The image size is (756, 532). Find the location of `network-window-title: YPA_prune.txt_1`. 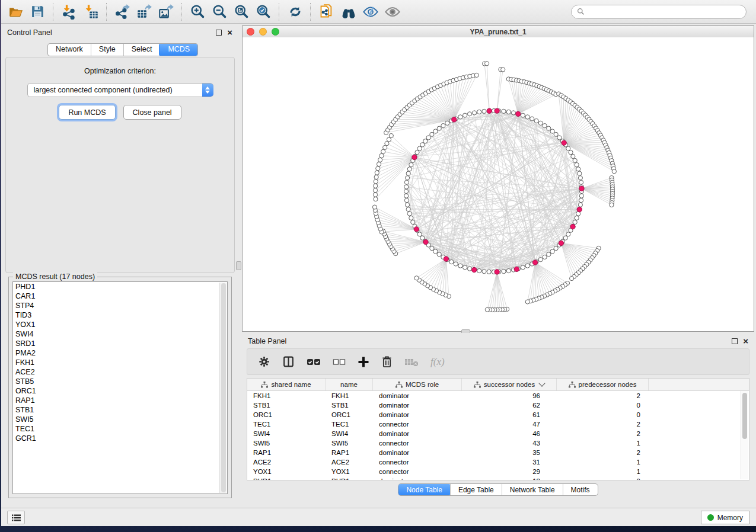

network-window-title: YPA_prune.txt_1 is located at coordinates (498, 32).